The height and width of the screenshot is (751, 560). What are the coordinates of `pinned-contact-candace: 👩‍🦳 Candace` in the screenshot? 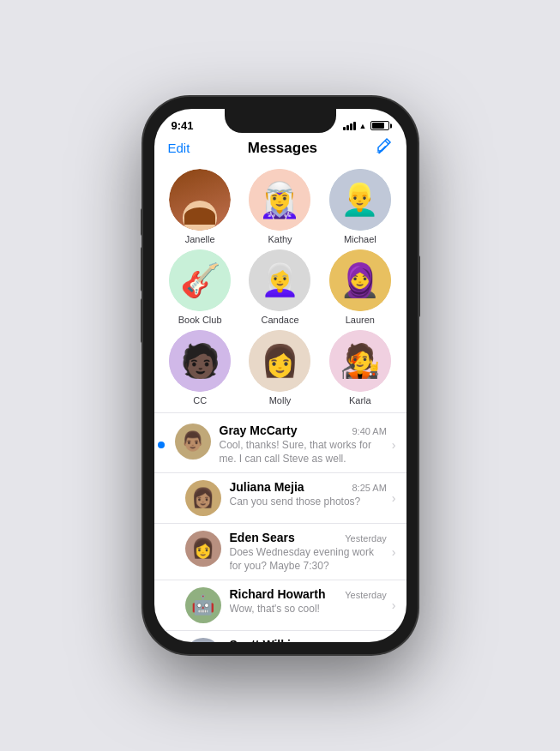 It's located at (280, 287).